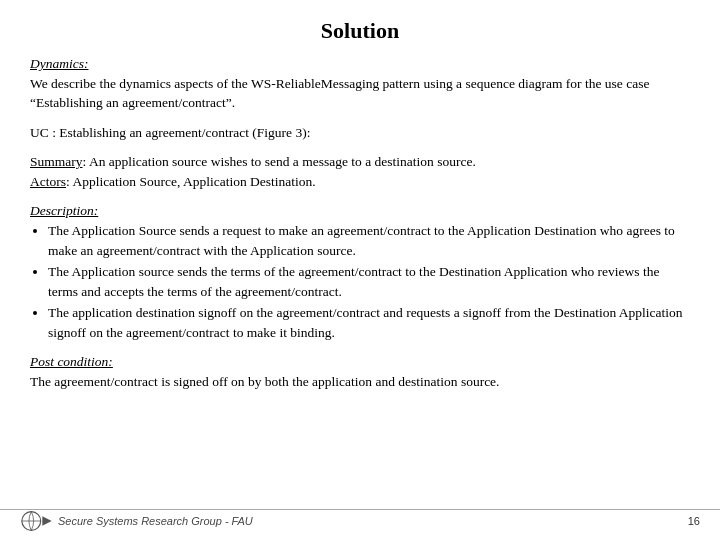 This screenshot has width=720, height=540. Describe the element at coordinates (156, 521) in the screenshot. I see `footer-org-text: Secure Systems Research Group - FAU` at that location.